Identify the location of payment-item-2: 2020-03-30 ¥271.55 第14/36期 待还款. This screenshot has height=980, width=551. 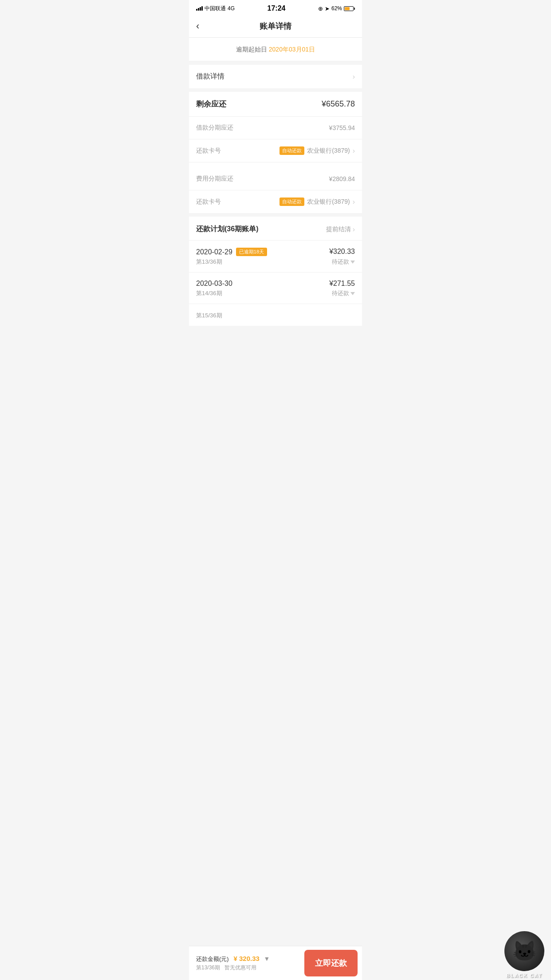
(276, 288).